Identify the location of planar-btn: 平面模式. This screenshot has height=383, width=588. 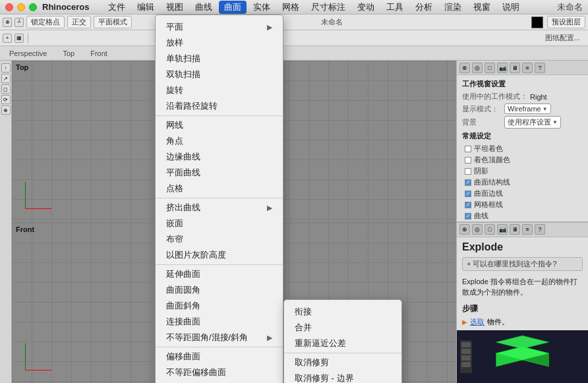
(113, 22).